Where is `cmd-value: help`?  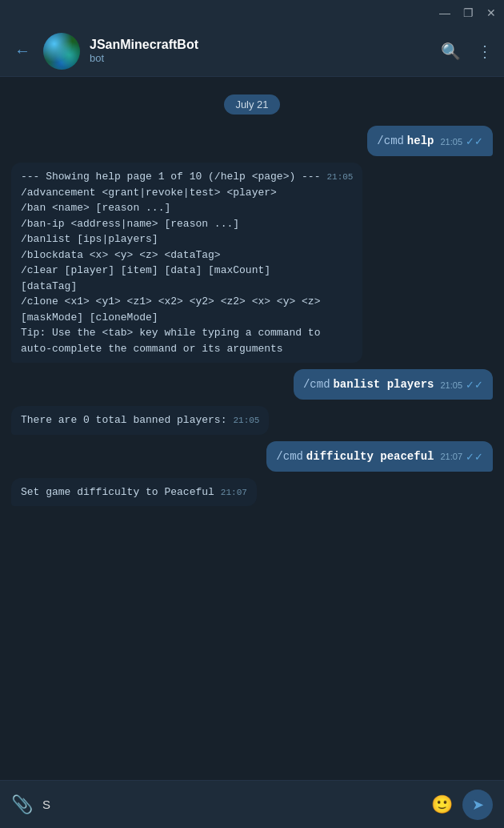
cmd-value: help is located at coordinates (421, 141).